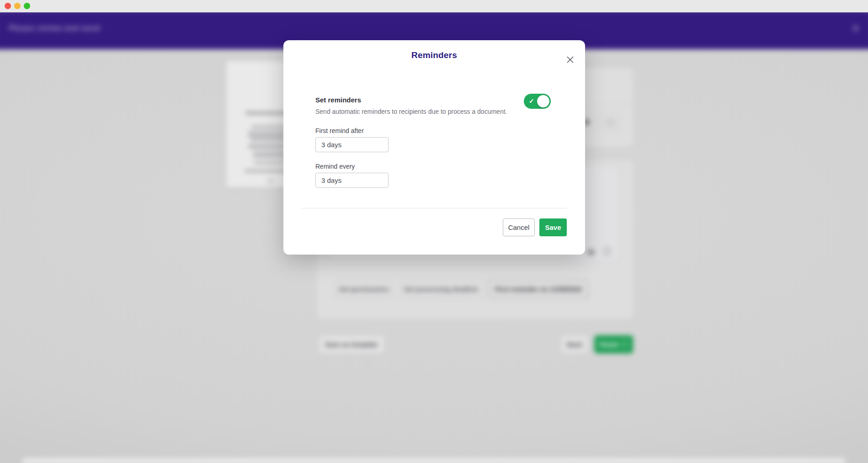  I want to click on modal-divider, so click(434, 208).